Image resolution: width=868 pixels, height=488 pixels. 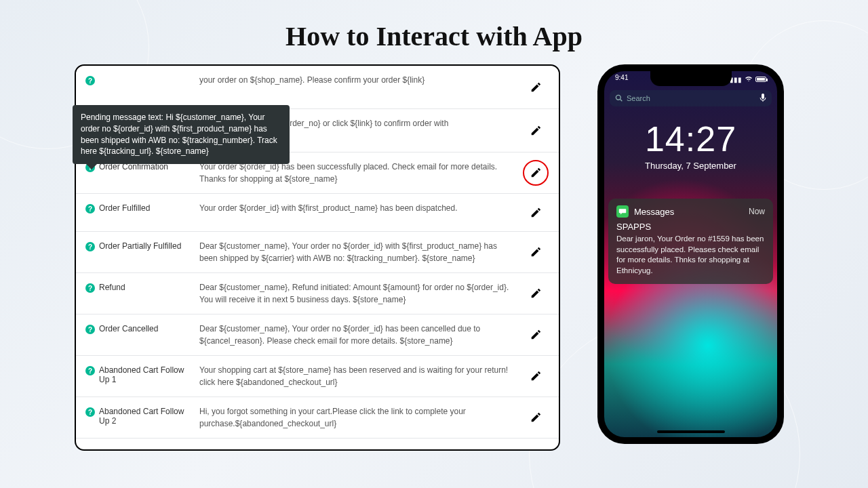 I want to click on template-message: Your shopping cart at ${store_name} has …, so click(x=361, y=376).